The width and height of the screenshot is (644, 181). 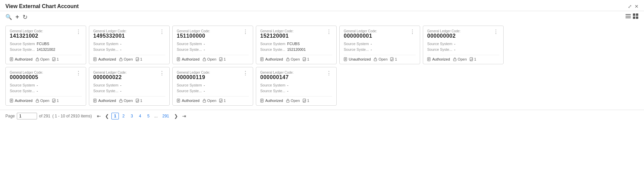 I want to click on page-2-btn: 2, so click(x=123, y=116).